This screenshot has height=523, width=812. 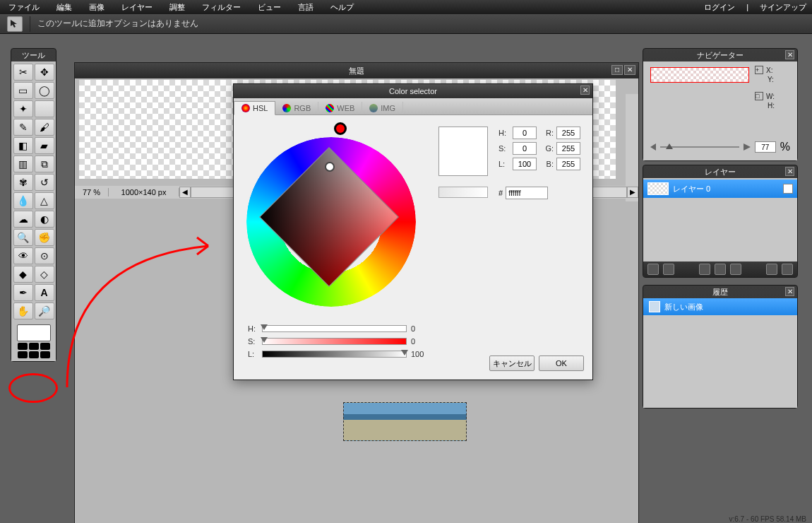 I want to click on dodge-tool: 🔍, so click(x=23, y=237).